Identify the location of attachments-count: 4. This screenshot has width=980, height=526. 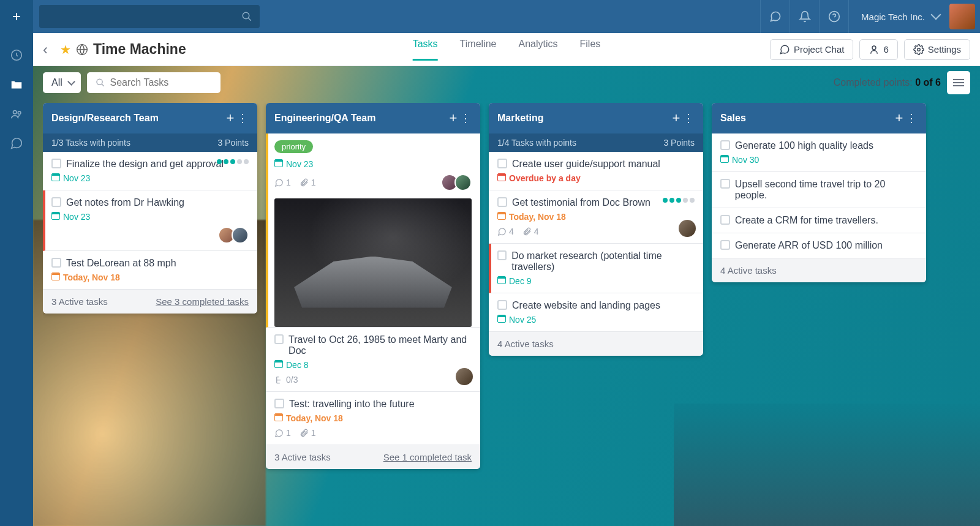
(530, 231).